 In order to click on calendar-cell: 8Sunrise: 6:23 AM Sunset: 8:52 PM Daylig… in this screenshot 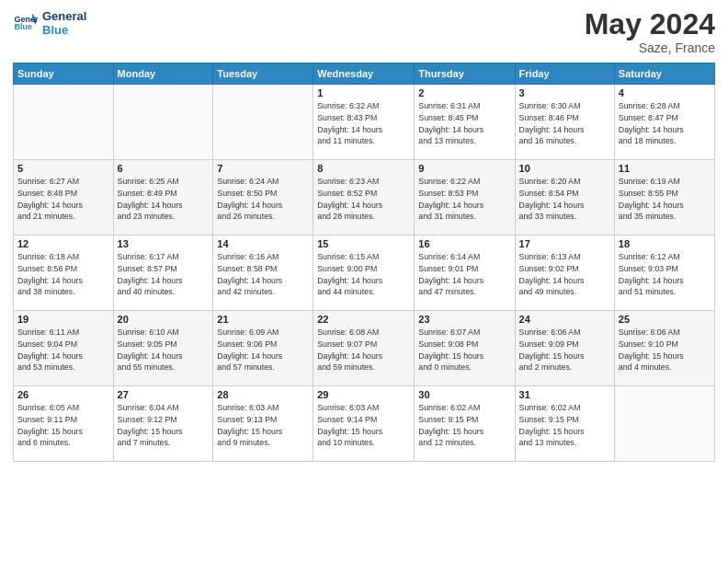, I will do `click(364, 198)`.